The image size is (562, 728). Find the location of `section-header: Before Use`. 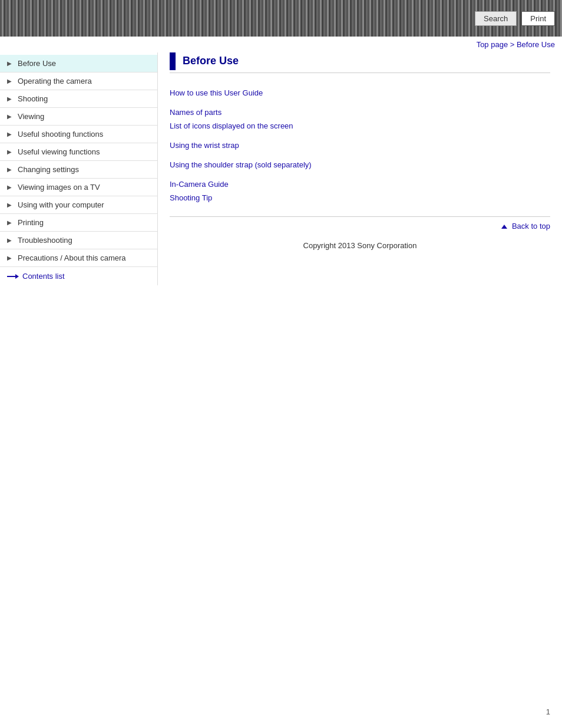

section-header: Before Use is located at coordinates (360, 62).